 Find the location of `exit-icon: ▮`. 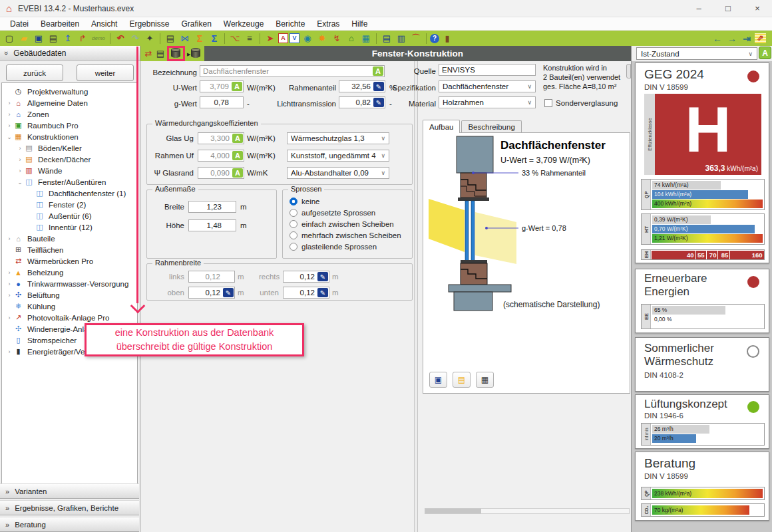

exit-icon: ▮ is located at coordinates (447, 39).